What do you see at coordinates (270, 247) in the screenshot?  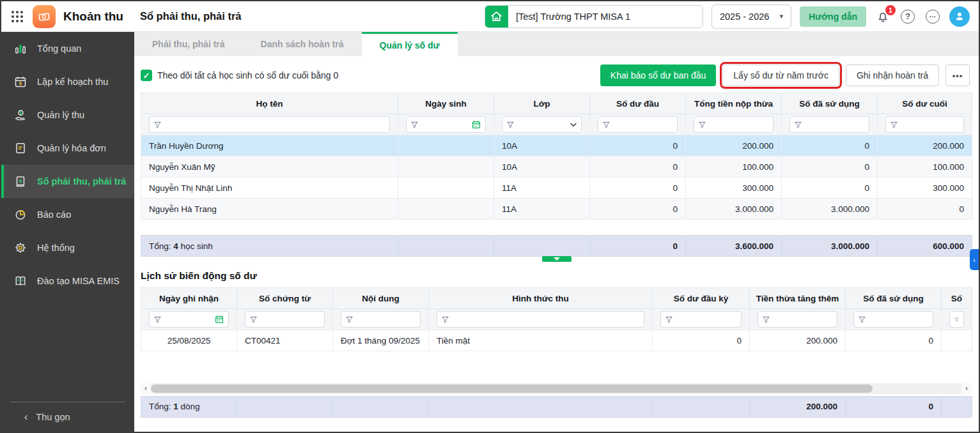 I see `totals-label: Tổng: 4 học sinh` at bounding box center [270, 247].